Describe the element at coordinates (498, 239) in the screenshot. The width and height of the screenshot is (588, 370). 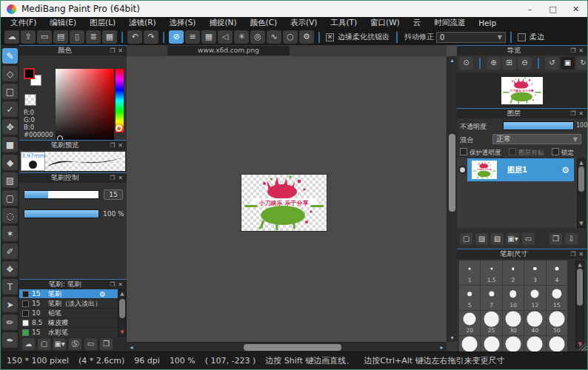
I see `add-1bit-layer-button: ▧` at that location.